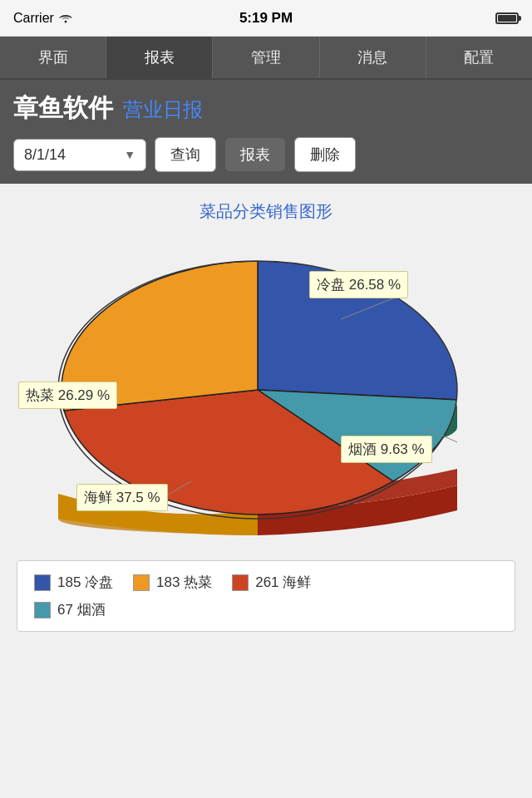  I want to click on legend-item-lengpan: 185 冷盘, so click(73, 582).